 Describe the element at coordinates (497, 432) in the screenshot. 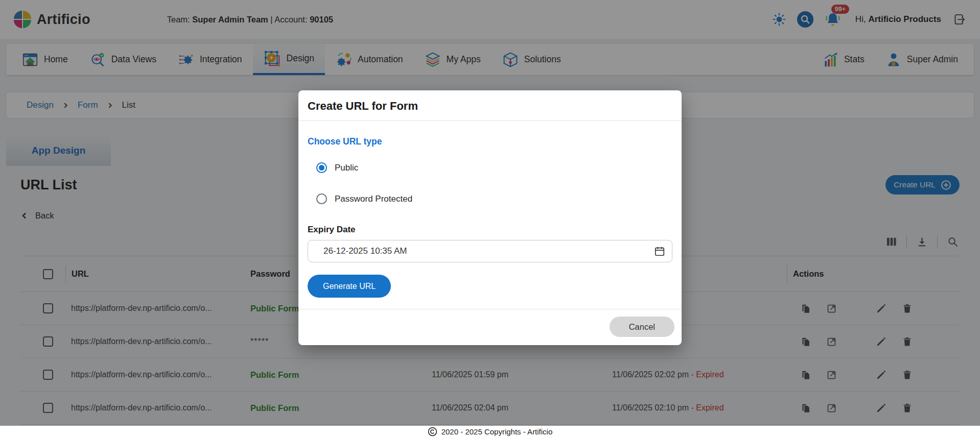

I see `copyright-text: 2020 - 2025 Copyrights - Artificio` at that location.